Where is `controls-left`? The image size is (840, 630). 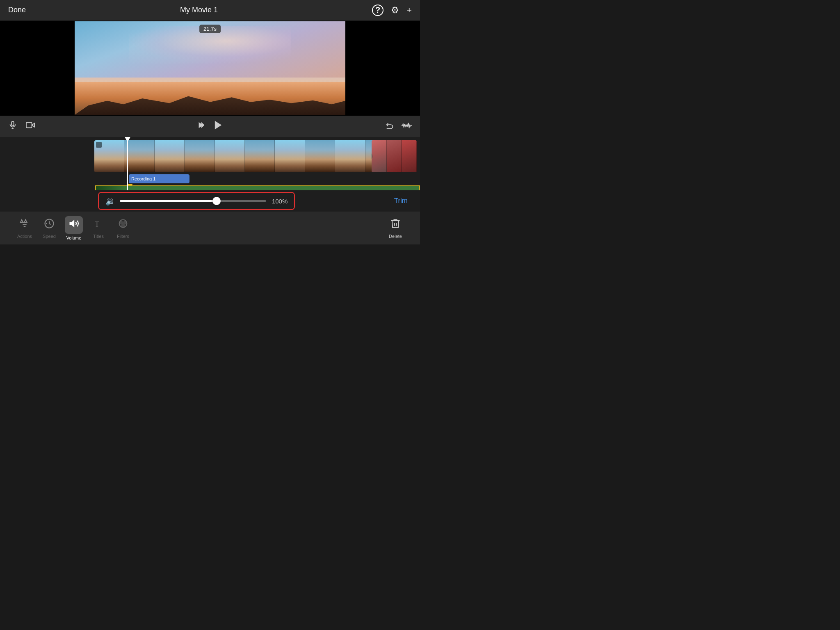
controls-left is located at coordinates (22, 126).